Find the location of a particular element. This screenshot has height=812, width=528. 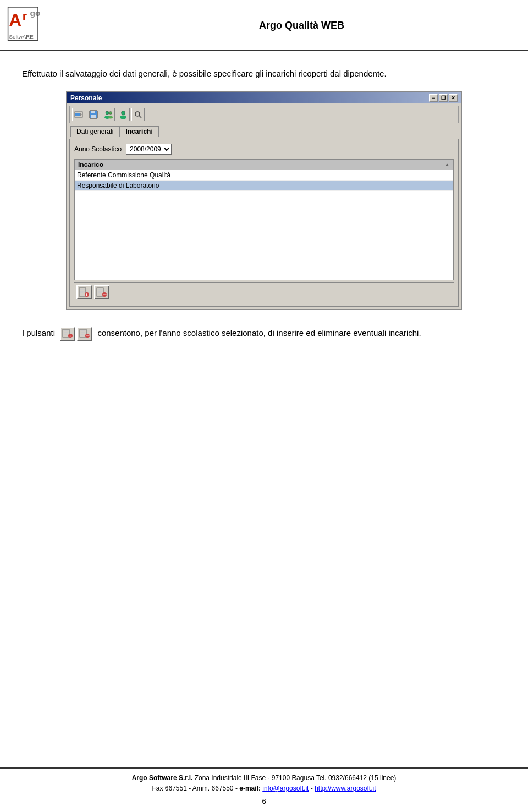

footer-email-label: e-mail: is located at coordinates (251, 788).